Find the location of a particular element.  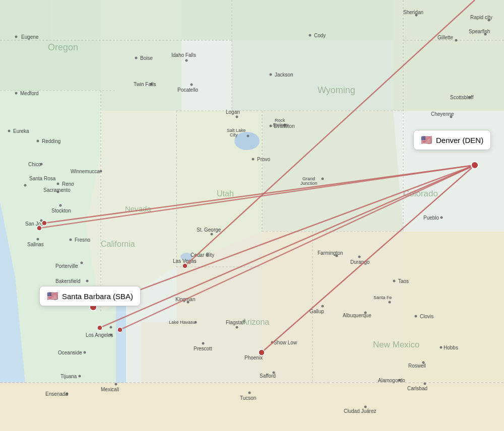

svg-text: Utah is located at coordinates (225, 193).